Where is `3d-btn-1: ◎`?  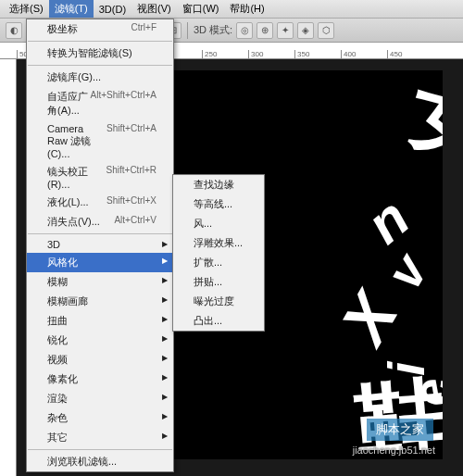
3d-btn-1: ◎ is located at coordinates (244, 31).